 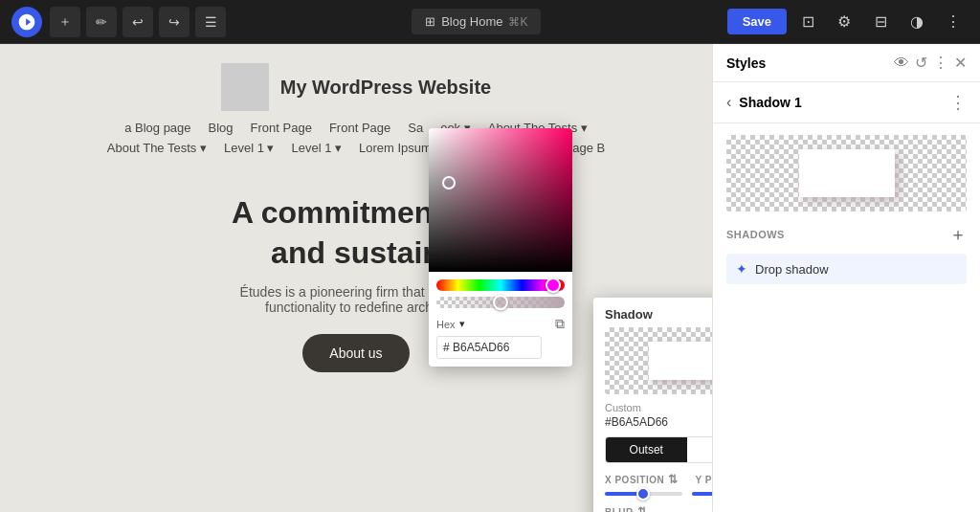 I want to click on nav-item-blog: Blog, so click(x=221, y=128).